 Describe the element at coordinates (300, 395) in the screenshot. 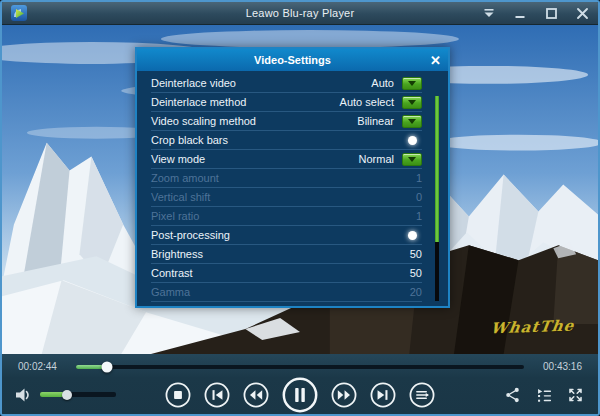

I see `playback-controls` at that location.